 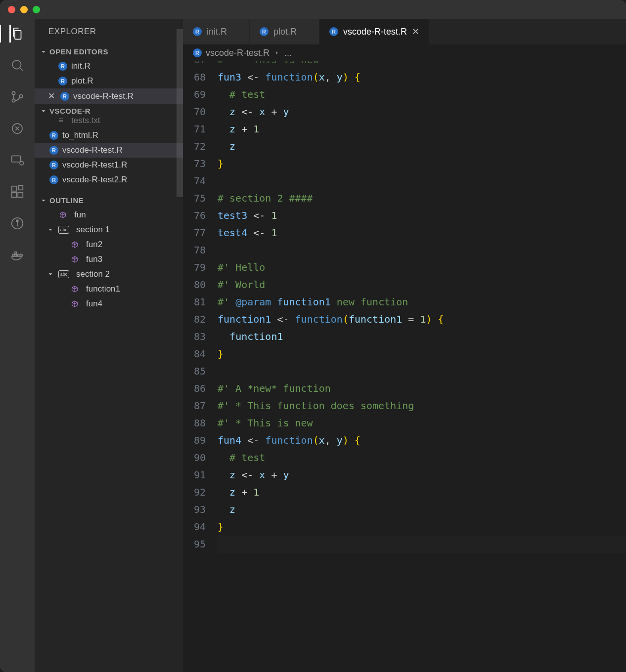 What do you see at coordinates (17, 65) in the screenshot?
I see `search-icon` at bounding box center [17, 65].